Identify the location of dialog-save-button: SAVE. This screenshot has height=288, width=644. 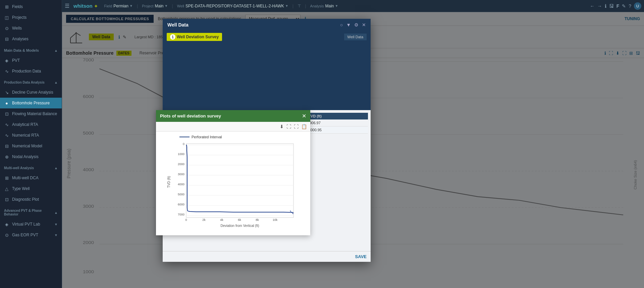
(361, 256).